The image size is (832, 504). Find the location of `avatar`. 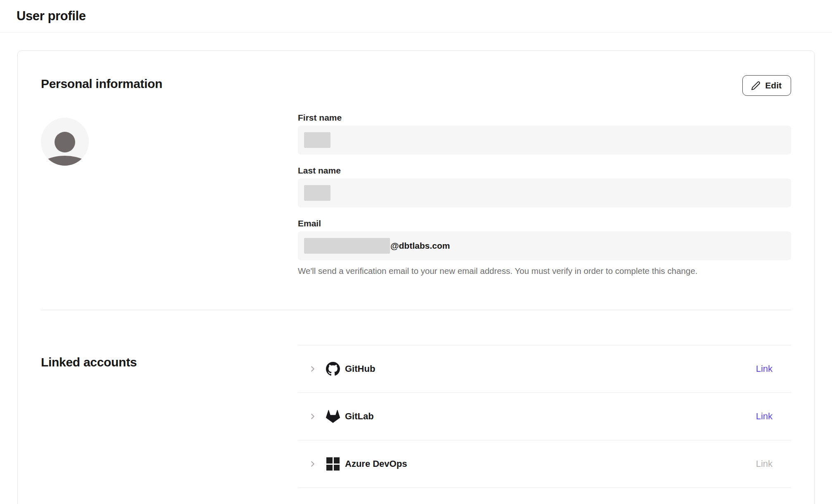

avatar is located at coordinates (65, 142).